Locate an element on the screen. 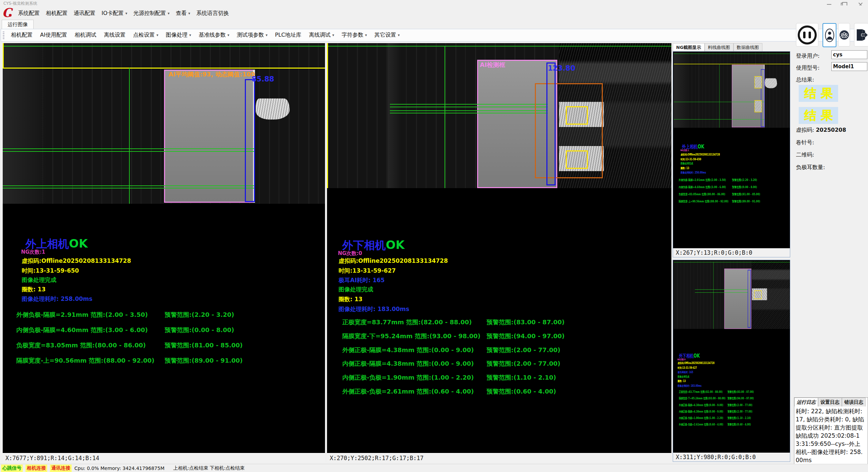  menu-item-light-control-config: 光源控制配置 is located at coordinates (151, 14).